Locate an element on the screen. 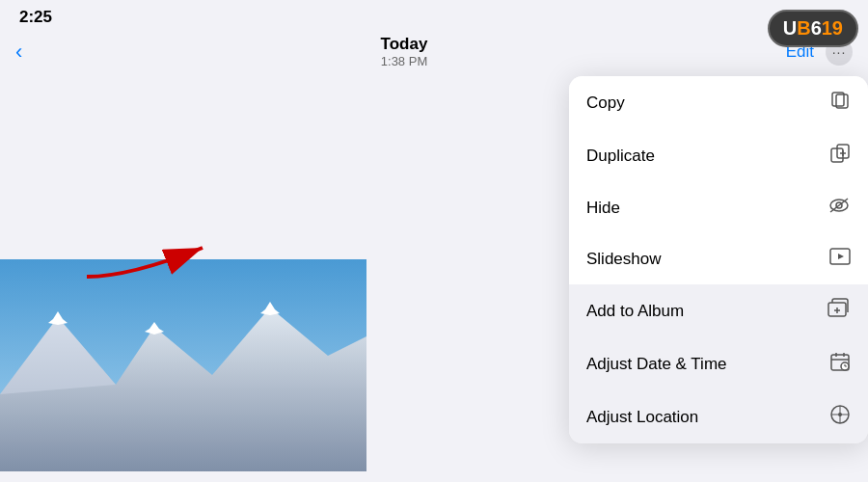 This screenshot has width=868, height=482. copy-icon is located at coordinates (840, 102).